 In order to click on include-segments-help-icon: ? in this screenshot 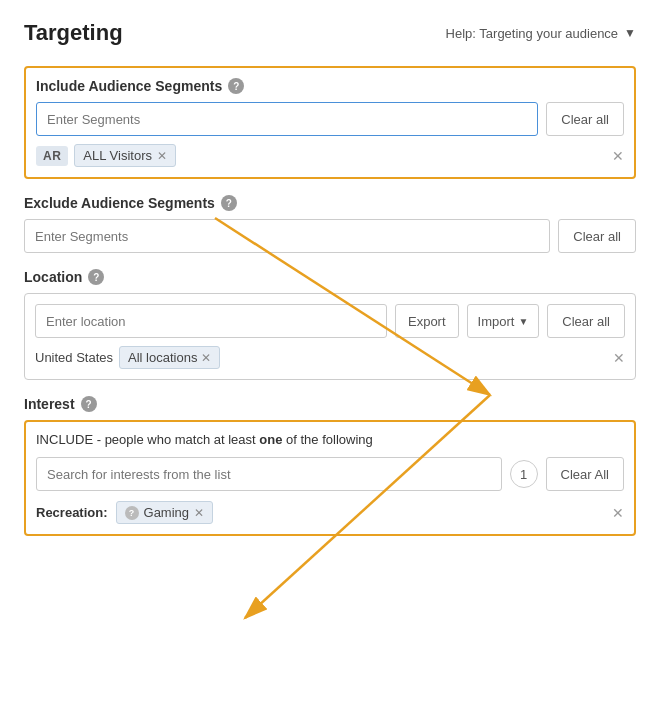, I will do `click(236, 86)`.